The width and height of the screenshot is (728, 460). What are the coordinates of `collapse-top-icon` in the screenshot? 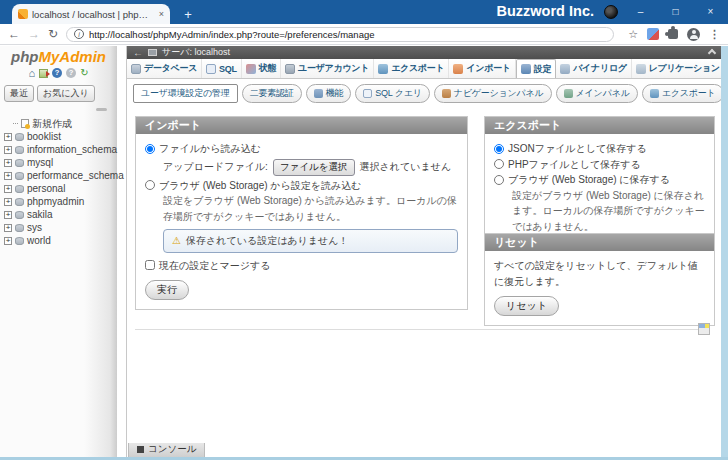 It's located at (712, 52).